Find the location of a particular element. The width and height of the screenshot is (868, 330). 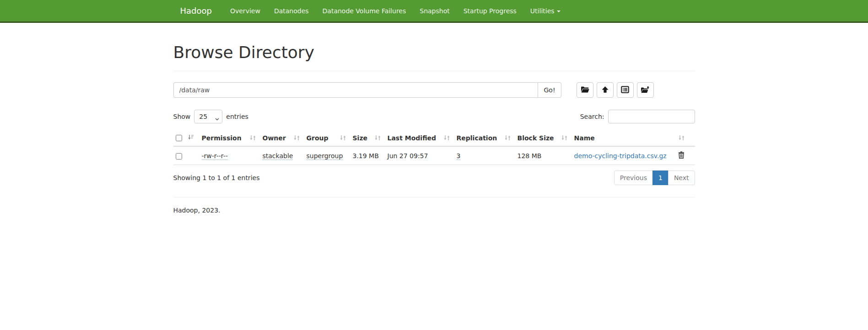

pagination-page-1: 1 is located at coordinates (661, 178).